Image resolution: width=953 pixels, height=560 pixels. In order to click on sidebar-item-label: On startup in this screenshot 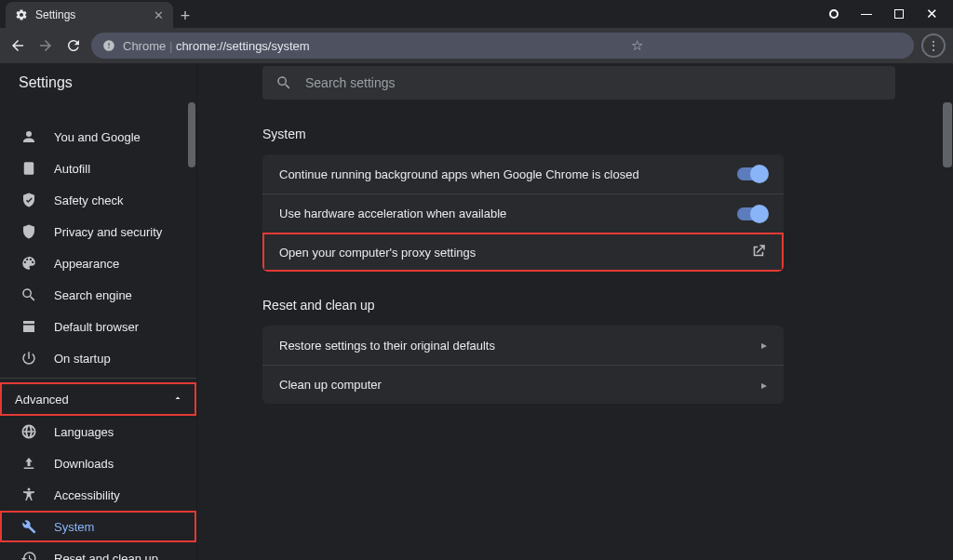, I will do `click(82, 359)`.